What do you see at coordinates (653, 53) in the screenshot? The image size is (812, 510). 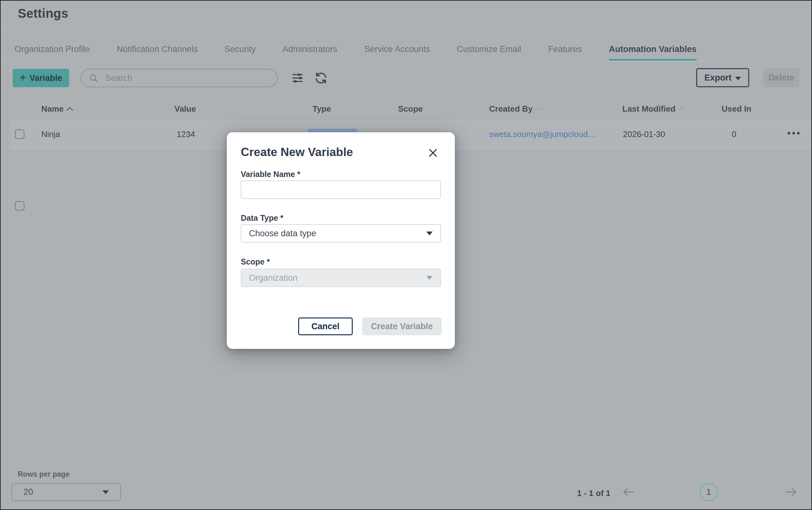 I see `tab-automation-variables: Automation Variables` at bounding box center [653, 53].